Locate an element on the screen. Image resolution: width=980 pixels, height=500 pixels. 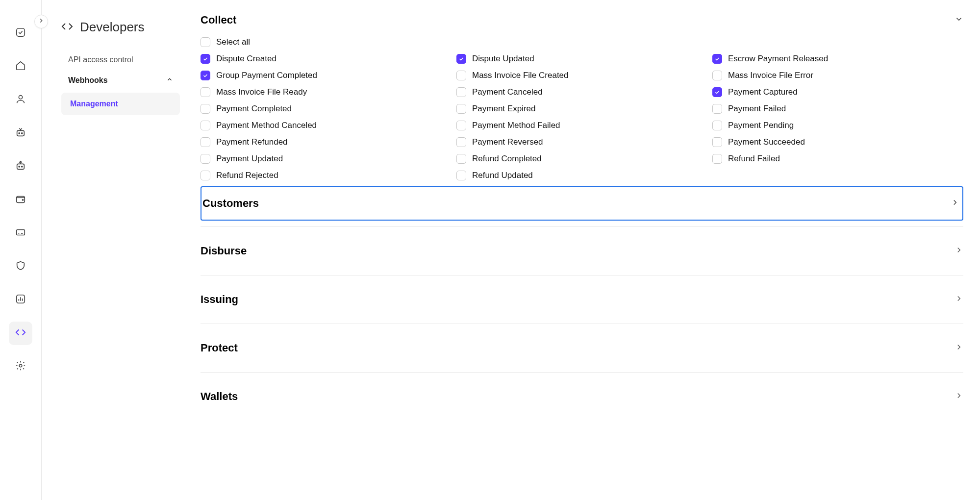
event-checkbox: Payment Updated is located at coordinates (326, 159).